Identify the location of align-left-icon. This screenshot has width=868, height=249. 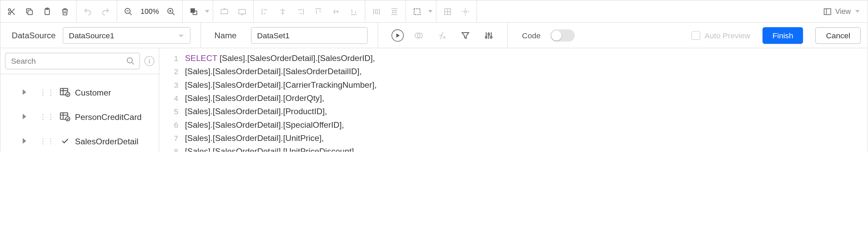
(265, 12).